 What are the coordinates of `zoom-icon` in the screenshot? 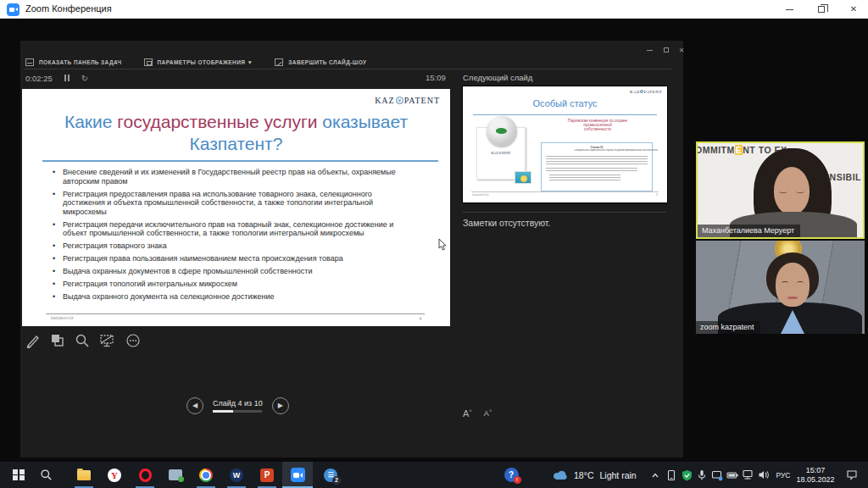 It's located at (298, 474).